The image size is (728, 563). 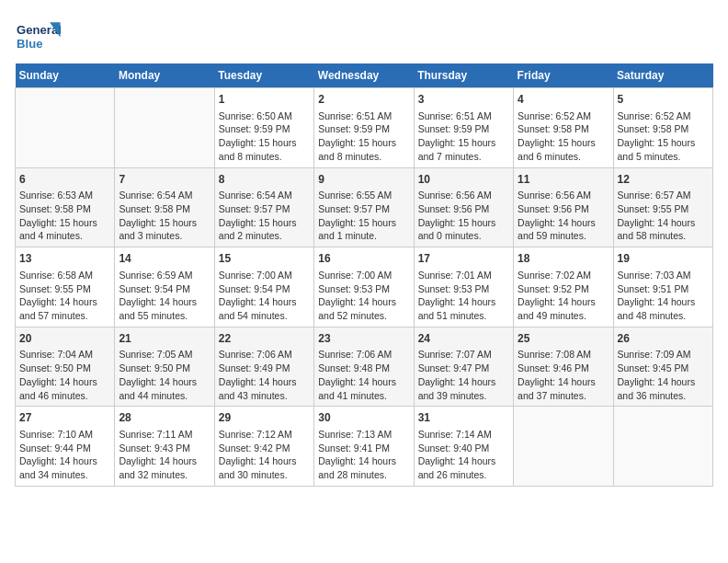 What do you see at coordinates (364, 355) in the screenshot?
I see `day-info: Sunrise: 7:06 AM` at bounding box center [364, 355].